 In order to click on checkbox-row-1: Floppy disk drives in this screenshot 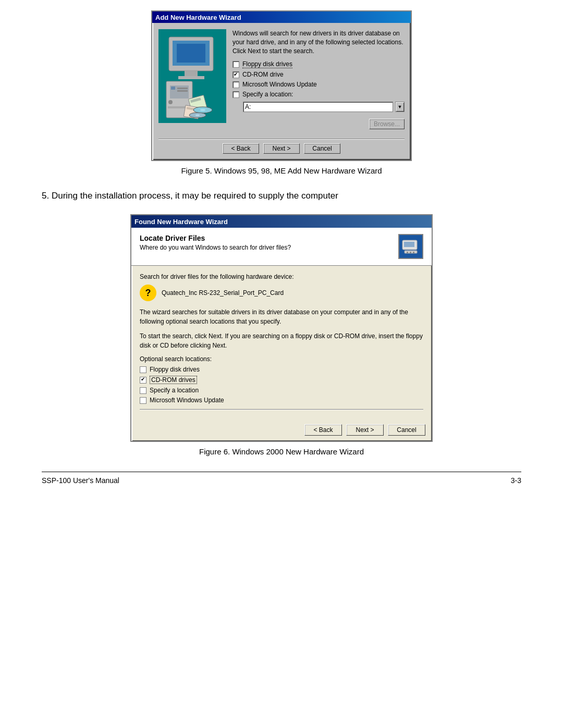, I will do `click(319, 65)`.